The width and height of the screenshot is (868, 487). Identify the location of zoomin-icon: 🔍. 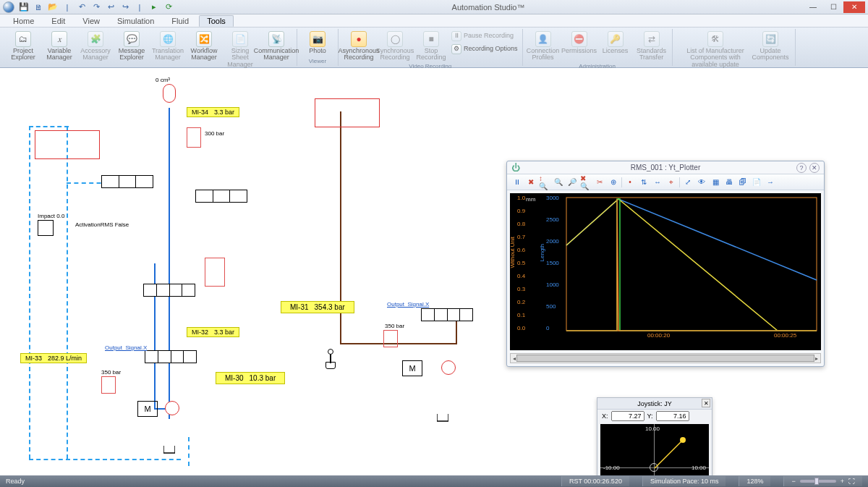
(558, 182).